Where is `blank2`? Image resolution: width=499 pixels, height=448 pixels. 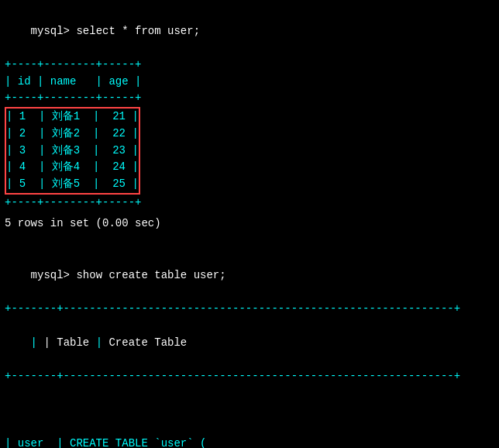 blank2 is located at coordinates (250, 394).